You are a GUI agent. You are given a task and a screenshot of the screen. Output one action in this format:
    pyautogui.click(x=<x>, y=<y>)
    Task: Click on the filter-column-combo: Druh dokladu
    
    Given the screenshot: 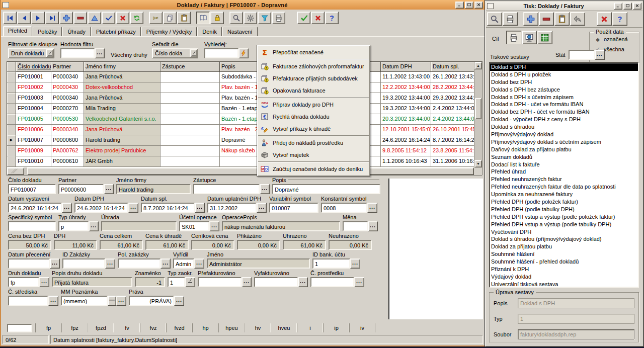 What is the action you would take?
    pyautogui.click(x=31, y=53)
    